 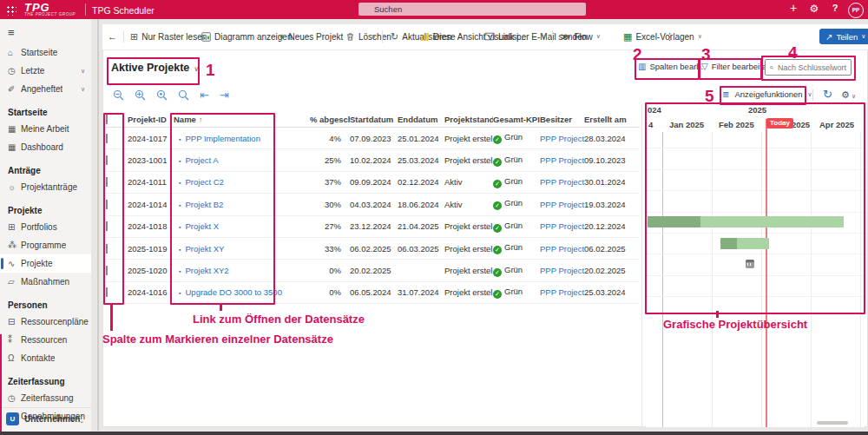 I want to click on sidebar-item-ressourcen: ⁑Ressourcen, so click(x=45, y=340).